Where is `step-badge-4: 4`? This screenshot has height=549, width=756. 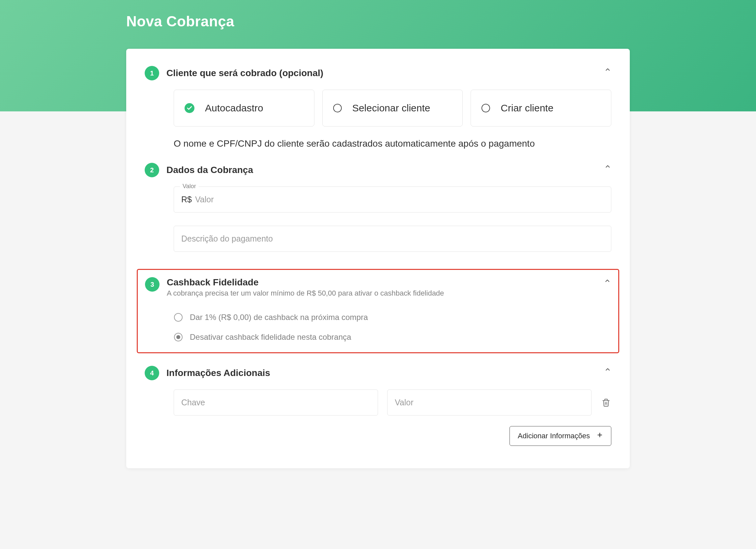
step-badge-4: 4 is located at coordinates (152, 373).